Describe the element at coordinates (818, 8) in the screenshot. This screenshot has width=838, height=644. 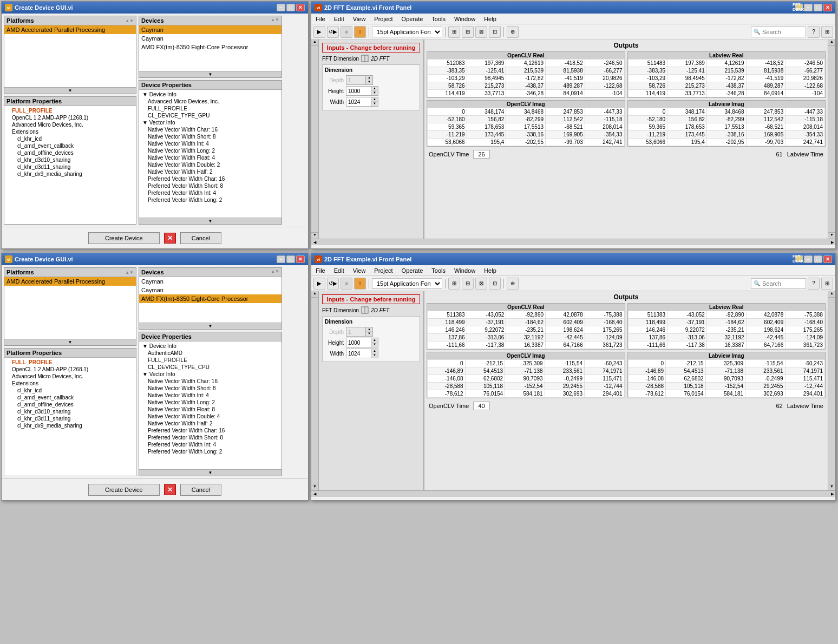
I see `fft-maximize-btn-top: □` at that location.